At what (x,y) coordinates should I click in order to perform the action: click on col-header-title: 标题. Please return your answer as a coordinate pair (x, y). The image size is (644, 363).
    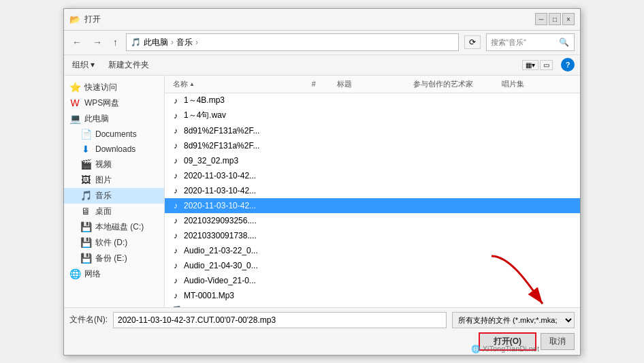
    Looking at the image, I should click on (372, 84).